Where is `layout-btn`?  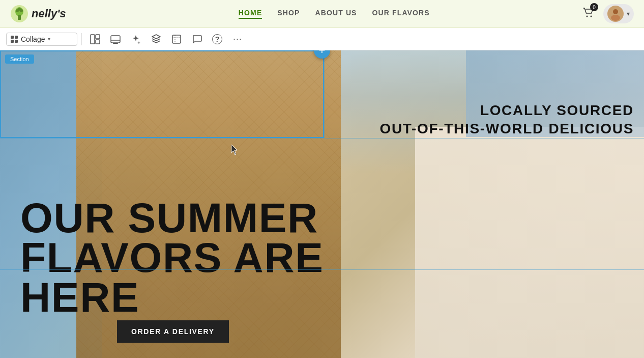
layout-btn is located at coordinates (95, 39).